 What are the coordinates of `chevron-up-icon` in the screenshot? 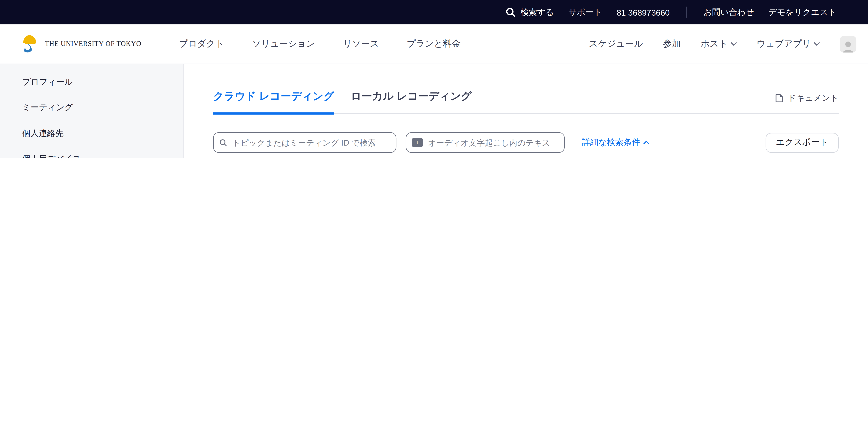 It's located at (647, 143).